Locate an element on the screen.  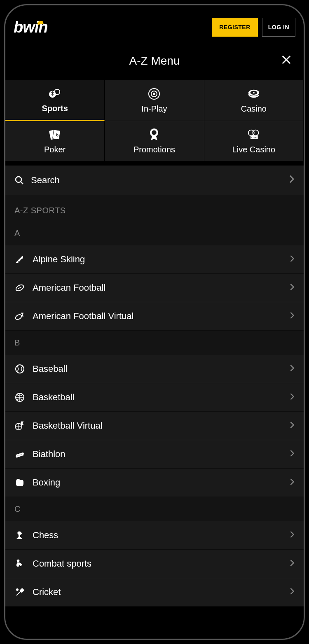
letter-header-b: B is located at coordinates (154, 343).